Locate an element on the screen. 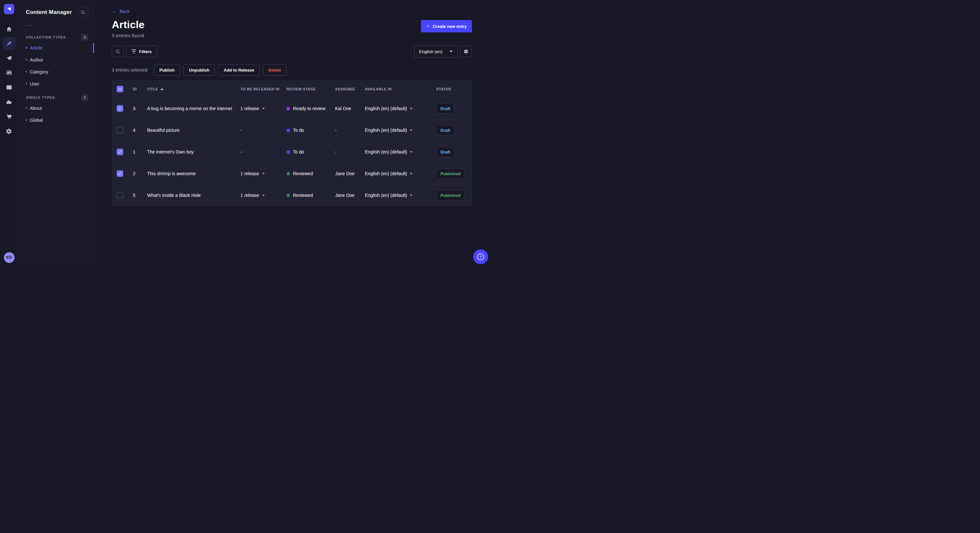 The width and height of the screenshot is (980, 533). sidebar-item-global: Global is located at coordinates (56, 120).